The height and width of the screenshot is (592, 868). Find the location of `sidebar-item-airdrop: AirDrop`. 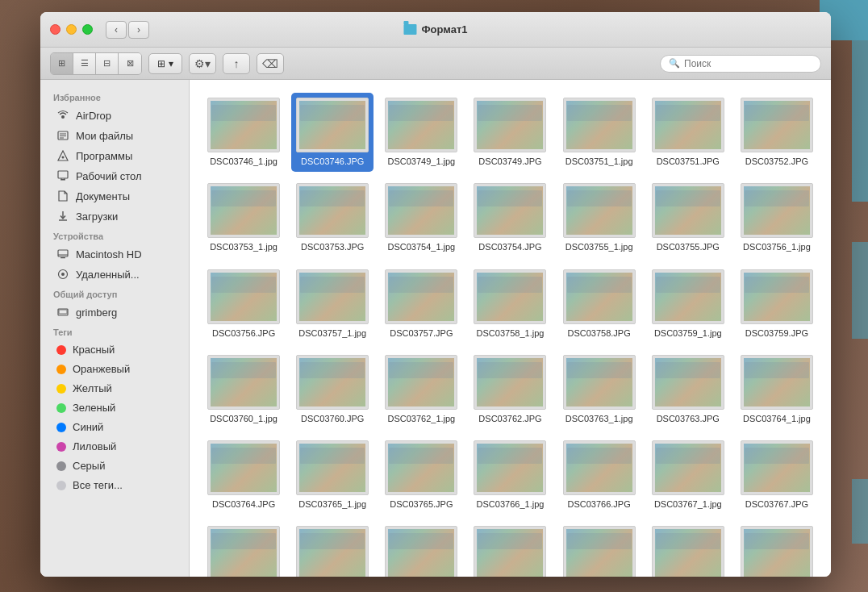

sidebar-item-airdrop: AirDrop is located at coordinates (115, 115).